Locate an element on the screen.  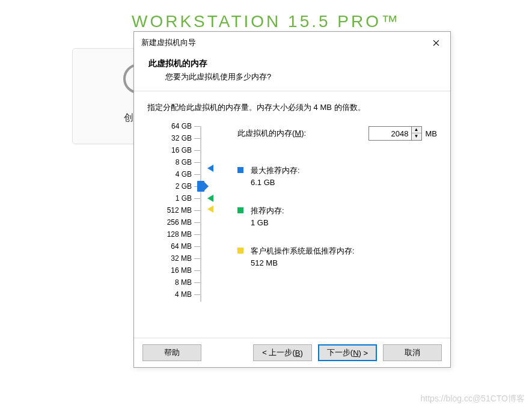
help-button: 帮助 is located at coordinates (172, 353).